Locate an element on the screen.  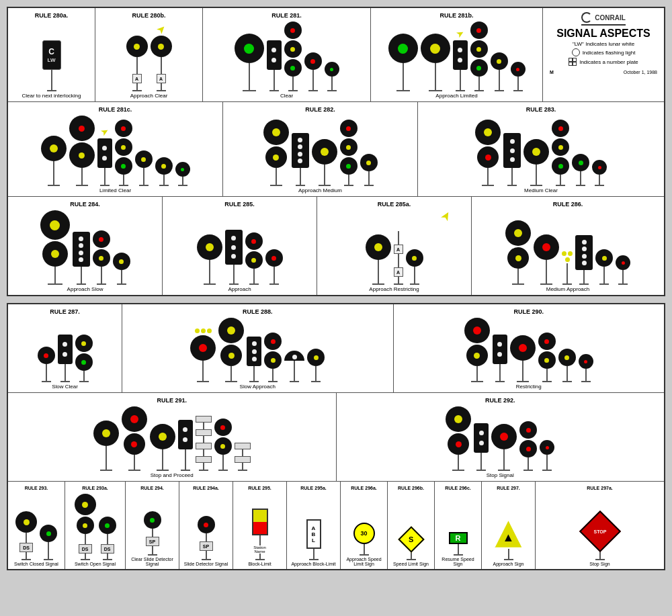
bottom-row-2: RULE 291. is located at coordinates (336, 437).